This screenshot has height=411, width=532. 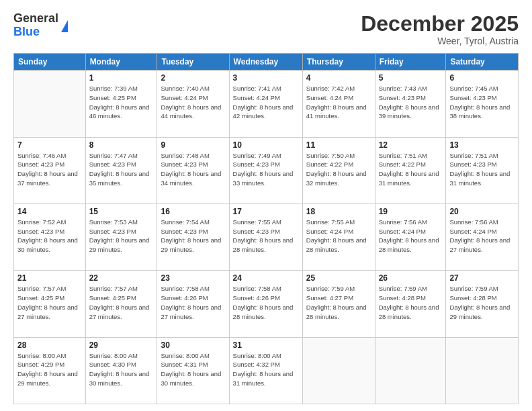 What do you see at coordinates (193, 345) in the screenshot?
I see `day-number: 30` at bounding box center [193, 345].